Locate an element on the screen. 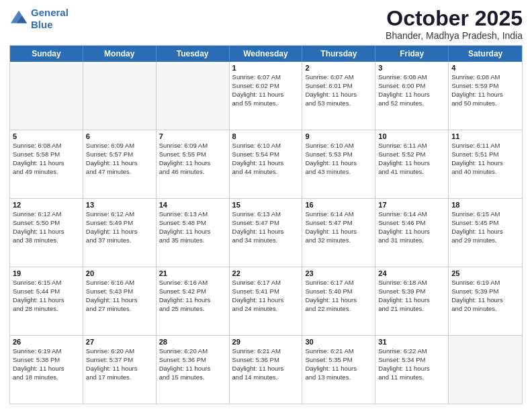 The width and height of the screenshot is (532, 411). cell-line: and 41 minutes. is located at coordinates (412, 172).